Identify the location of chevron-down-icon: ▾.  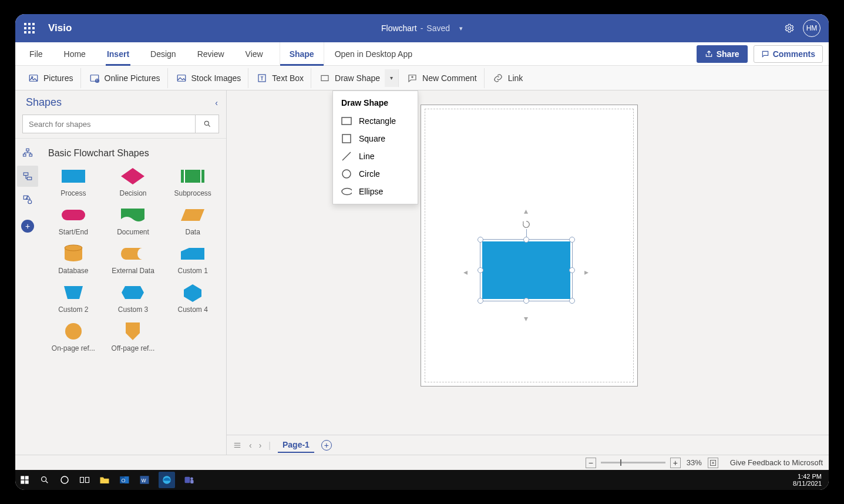
(461, 28).